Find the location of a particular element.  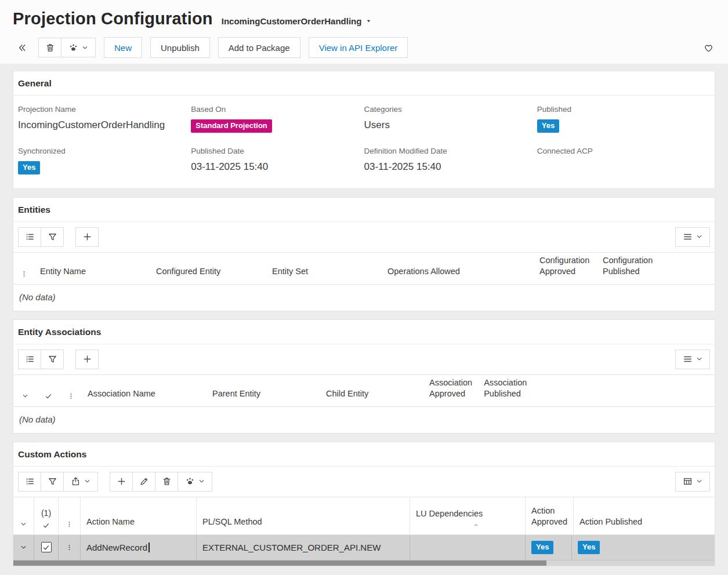

favorite-button is located at coordinates (709, 48).